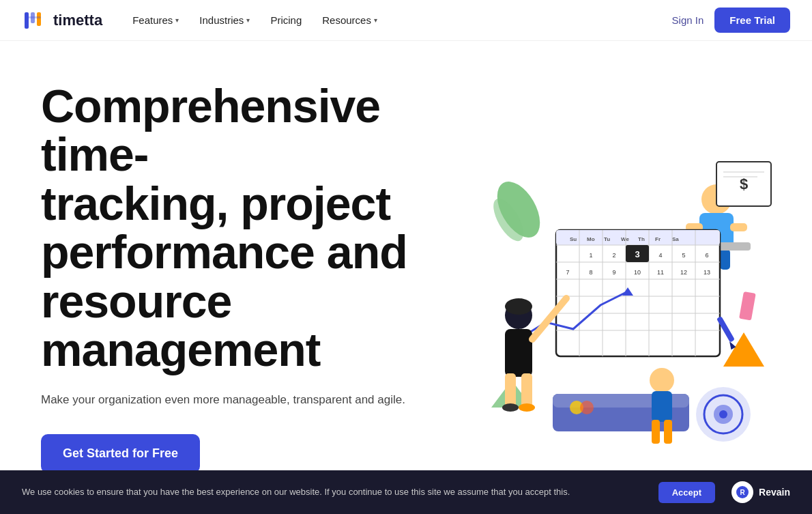 The image size is (812, 514). I want to click on logo: timetta, so click(62, 20).